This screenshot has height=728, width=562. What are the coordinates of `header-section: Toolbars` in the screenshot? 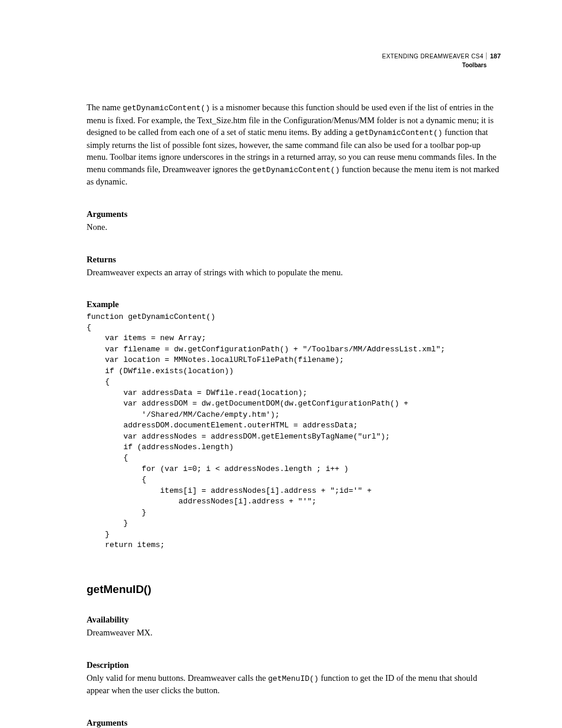 It's located at (293, 65).